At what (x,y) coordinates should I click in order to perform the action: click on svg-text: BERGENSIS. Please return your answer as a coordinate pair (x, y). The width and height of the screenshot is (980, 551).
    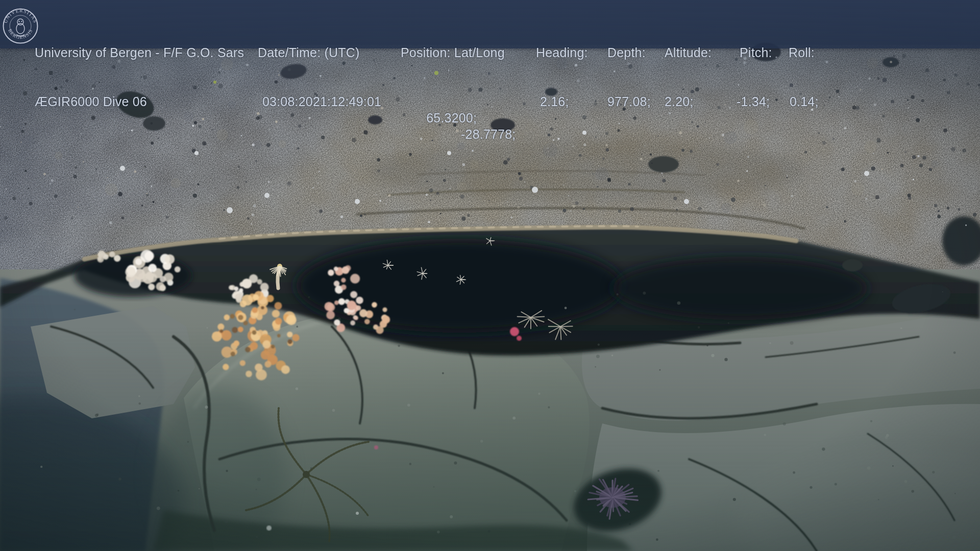
    Looking at the image, I should click on (20, 34).